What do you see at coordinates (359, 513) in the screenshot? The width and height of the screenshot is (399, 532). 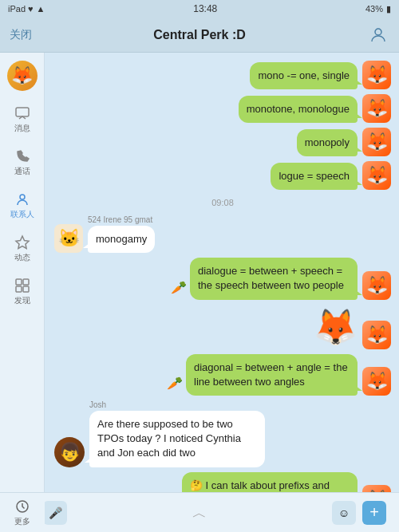 I see `bottom-right-controls: ☺ +` at bounding box center [359, 513].